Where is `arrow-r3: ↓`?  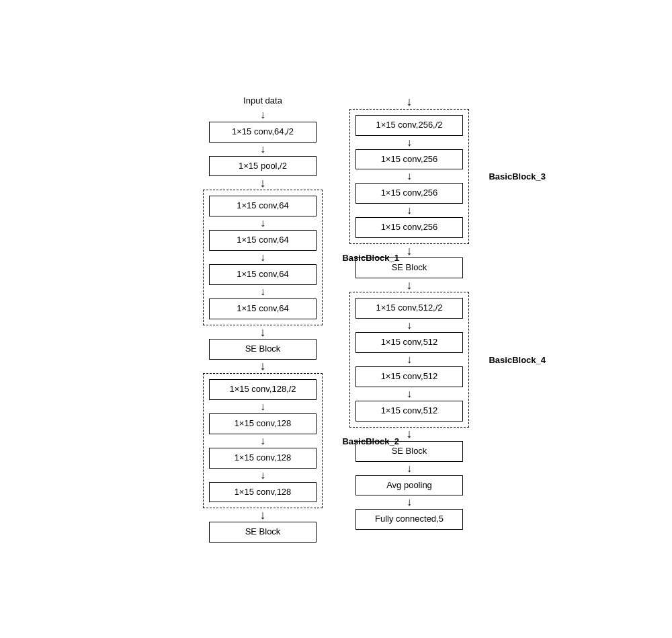 arrow-r3: ↓ is located at coordinates (410, 434).